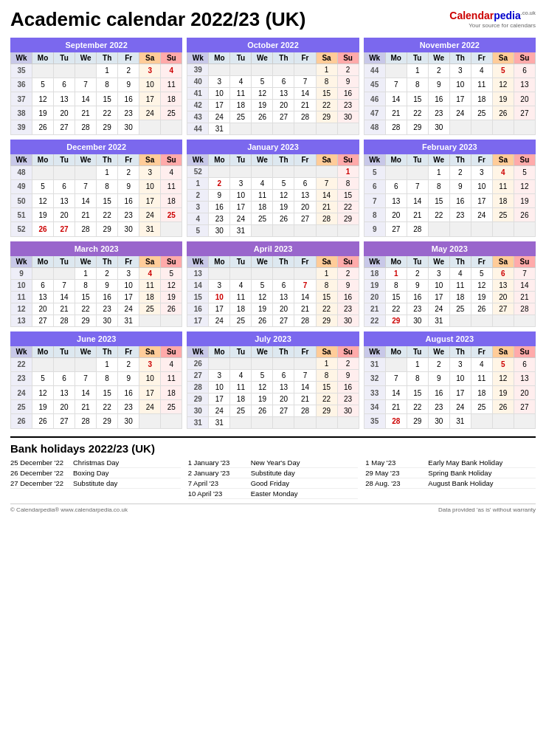 Image resolution: width=546 pixels, height=756 pixels. Describe the element at coordinates (397, 483) in the screenshot. I see `bank-holiday-date: 28 Aug. '23` at that location.